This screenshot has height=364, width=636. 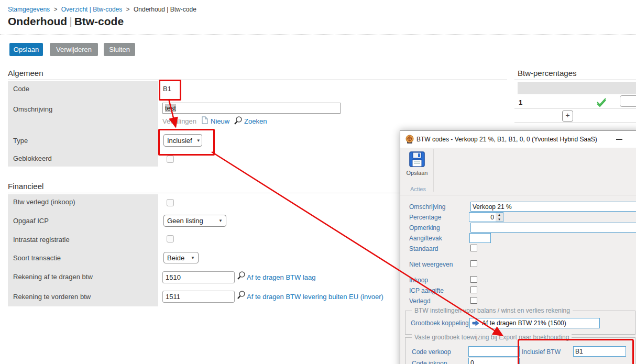 What do you see at coordinates (425, 217) in the screenshot?
I see `dlg-percentage-label: Percentage` at bounding box center [425, 217].